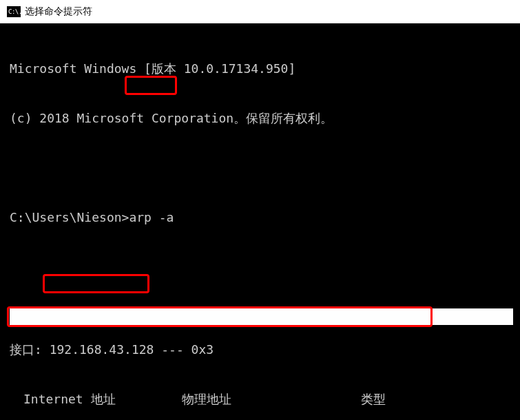  Describe the element at coordinates (59, 12) in the screenshot. I see `window-title: 选择命令提示符` at that location.